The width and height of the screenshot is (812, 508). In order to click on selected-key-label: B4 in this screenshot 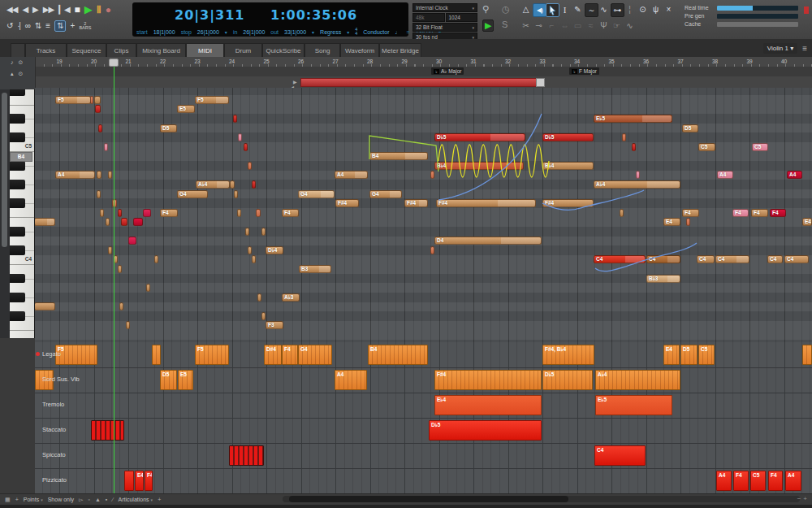, I will do `click(21, 157)`.